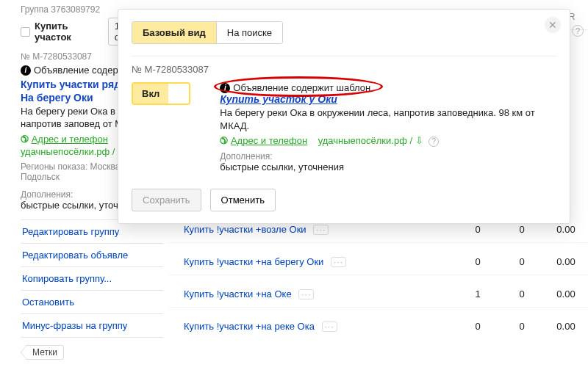 The height and width of the screenshot is (392, 588). What do you see at coordinates (161, 94) in the screenshot?
I see `status-toggle: Вкл` at bounding box center [161, 94].